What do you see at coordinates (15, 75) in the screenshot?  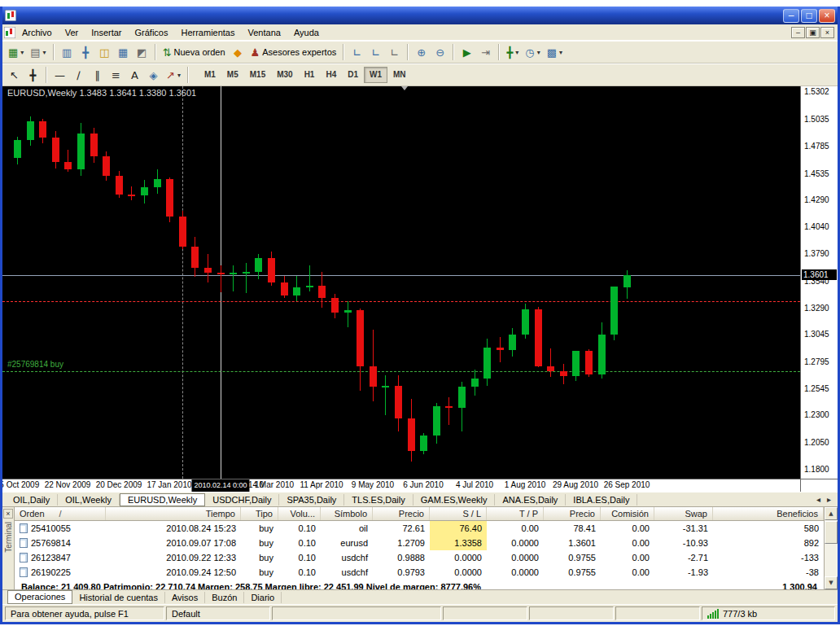 I see `cursor-button: ↖` at bounding box center [15, 75].